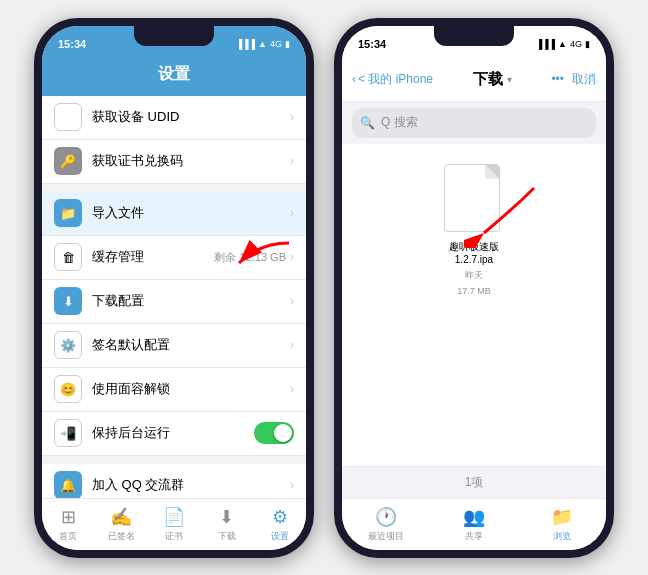 The image size is (648, 575). Describe the element at coordinates (191, 301) in the screenshot. I see `download-label: 下载配置` at that location.